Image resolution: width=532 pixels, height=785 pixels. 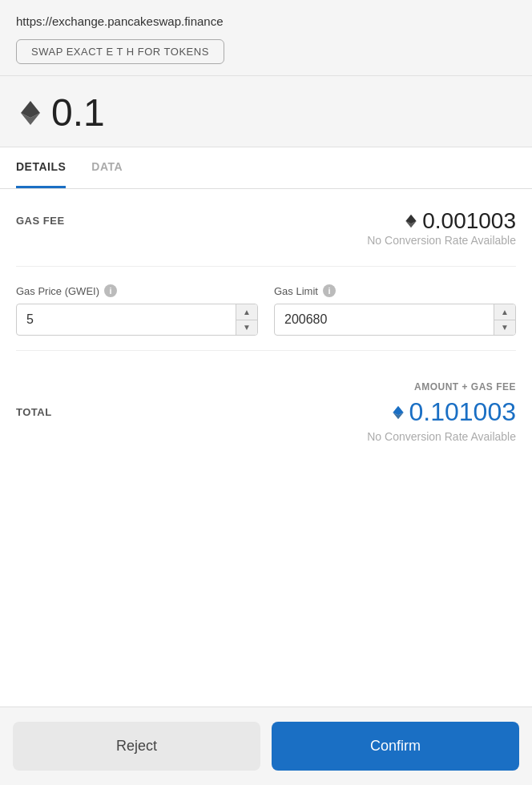 What do you see at coordinates (136, 747) in the screenshot?
I see `reject-button: Reject` at bounding box center [136, 747].